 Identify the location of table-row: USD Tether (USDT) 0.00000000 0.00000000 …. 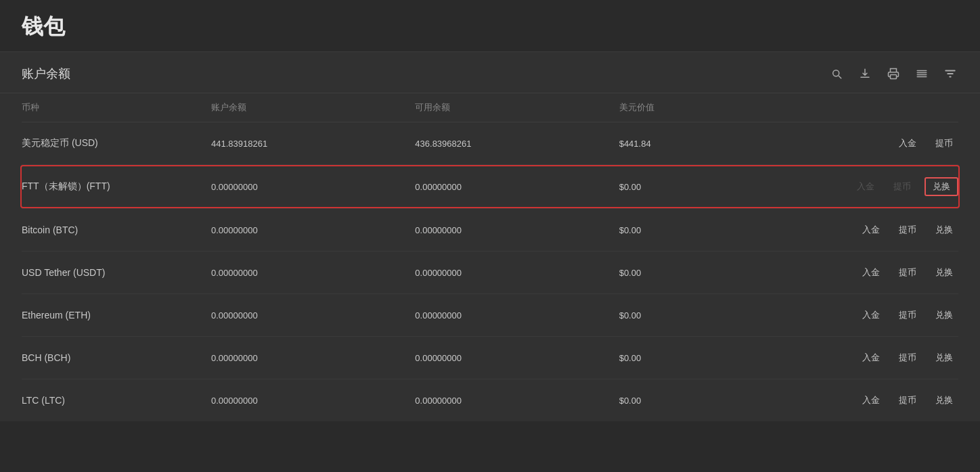
(490, 273).